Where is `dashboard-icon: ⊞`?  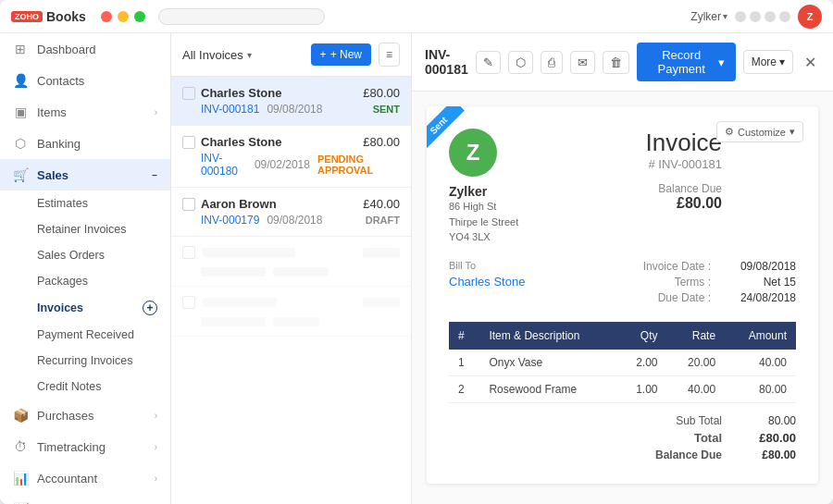 dashboard-icon: ⊞ is located at coordinates (20, 49).